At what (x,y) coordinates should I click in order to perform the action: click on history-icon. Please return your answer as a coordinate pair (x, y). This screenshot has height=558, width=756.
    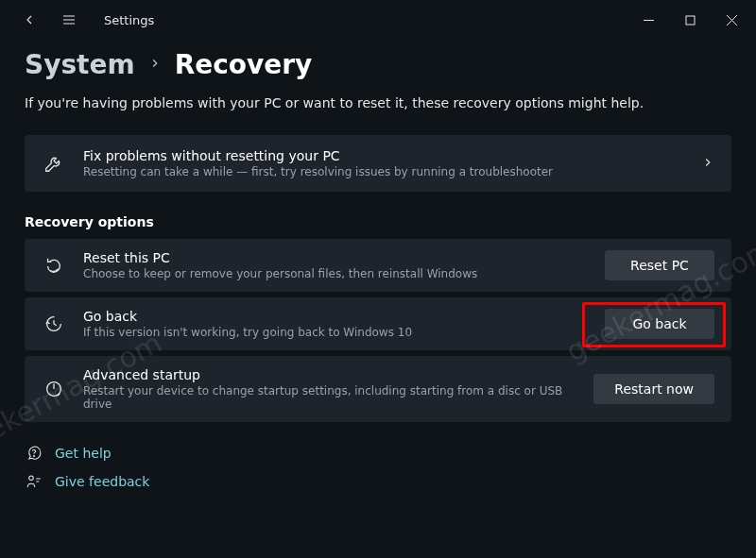
    Looking at the image, I should click on (54, 324).